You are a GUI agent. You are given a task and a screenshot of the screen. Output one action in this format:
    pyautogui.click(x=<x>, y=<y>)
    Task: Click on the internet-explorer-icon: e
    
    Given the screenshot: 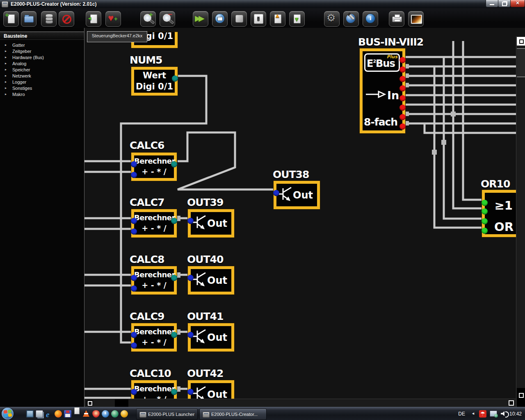 What is the action you would take?
    pyautogui.click(x=50, y=414)
    